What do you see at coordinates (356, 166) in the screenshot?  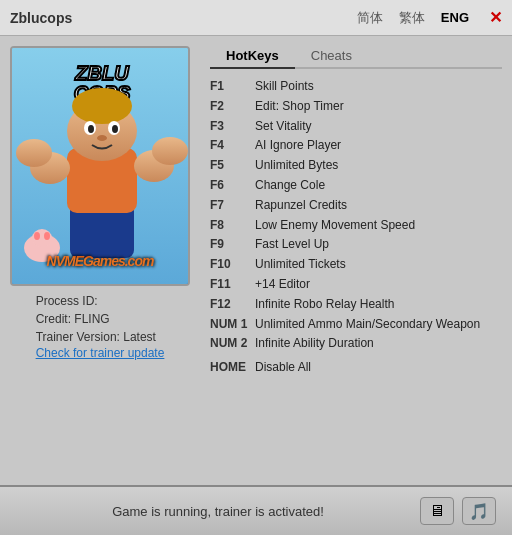 I see `hotkey-f5: F5 Unlimited Bytes` at bounding box center [356, 166].